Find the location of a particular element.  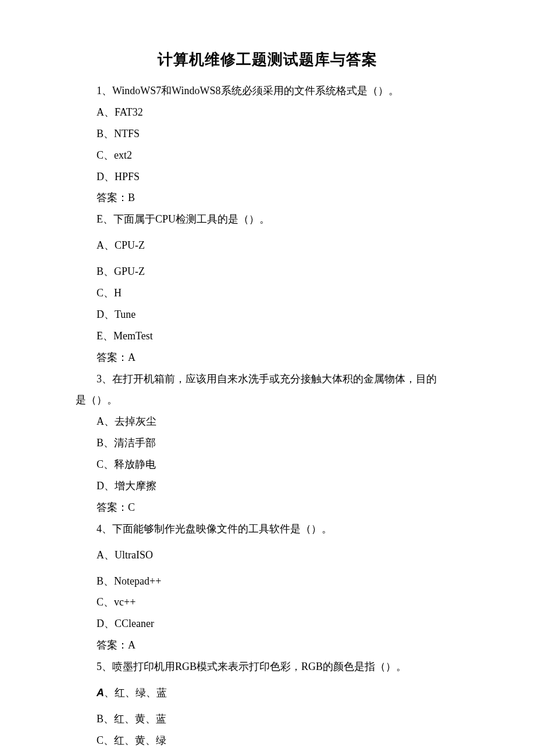

q4-stem: 4、下面能够制作光盘映像文件的工具软件是（）。 is located at coordinates (268, 529).